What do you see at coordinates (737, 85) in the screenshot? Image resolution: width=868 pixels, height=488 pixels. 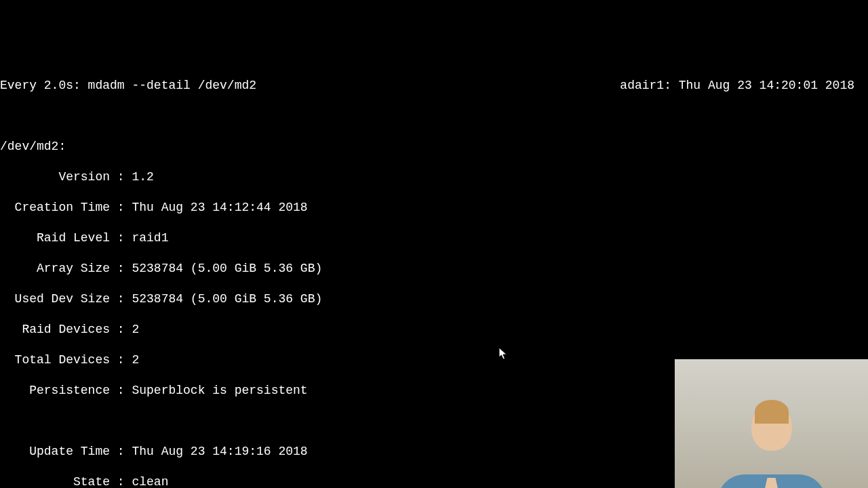 I see `watch-timestamp: adair1: Thu Aug 23 14:20:01 2018` at bounding box center [737, 85].